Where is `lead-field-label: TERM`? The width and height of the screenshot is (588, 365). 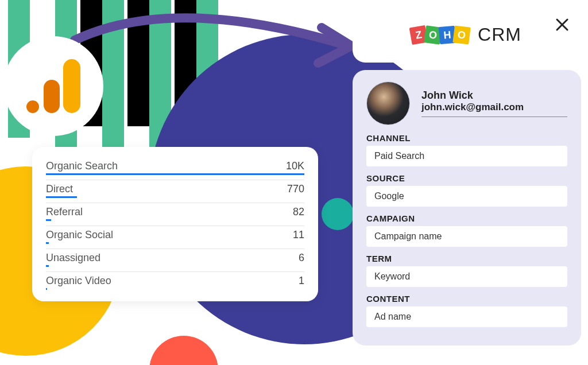
lead-field-label: TERM is located at coordinates (467, 258).